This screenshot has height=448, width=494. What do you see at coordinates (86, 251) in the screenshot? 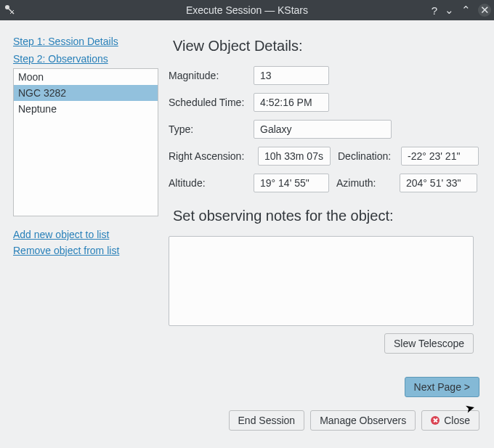
I see `remove-object-link: Remove object from list` at bounding box center [86, 251].